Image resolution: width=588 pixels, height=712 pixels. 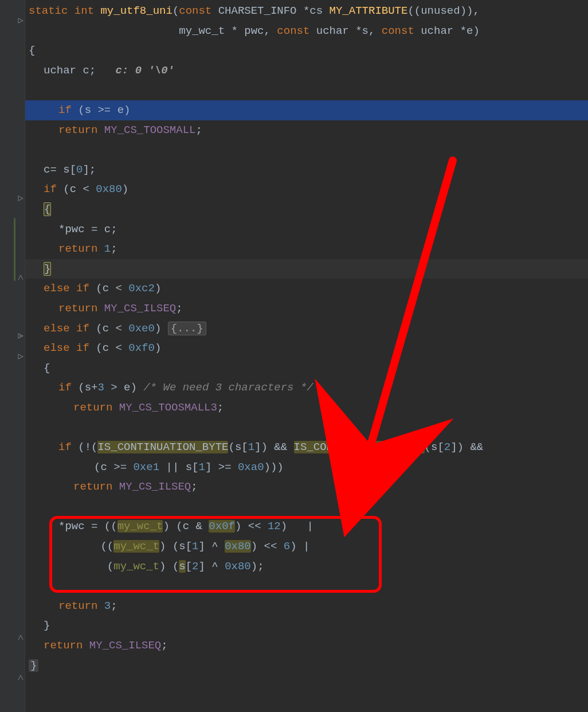 What do you see at coordinates (308, 170) in the screenshot?
I see `code-line: c= s[0];` at bounding box center [308, 170].